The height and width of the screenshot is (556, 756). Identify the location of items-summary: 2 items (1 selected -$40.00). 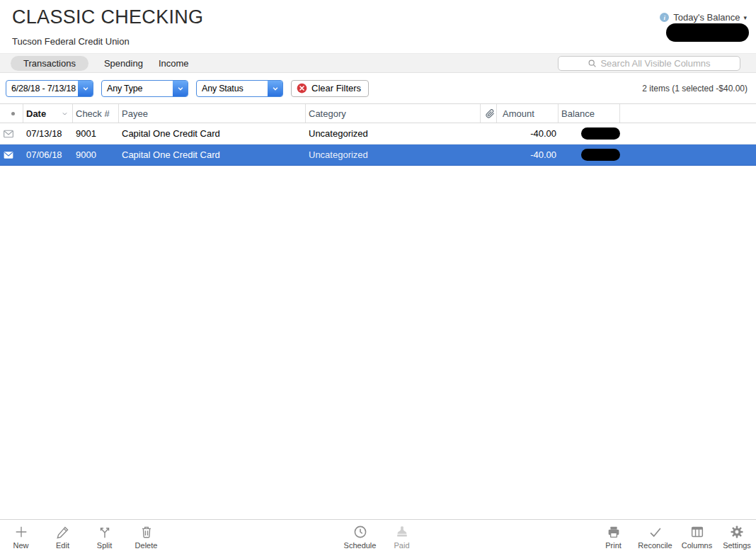
(695, 89).